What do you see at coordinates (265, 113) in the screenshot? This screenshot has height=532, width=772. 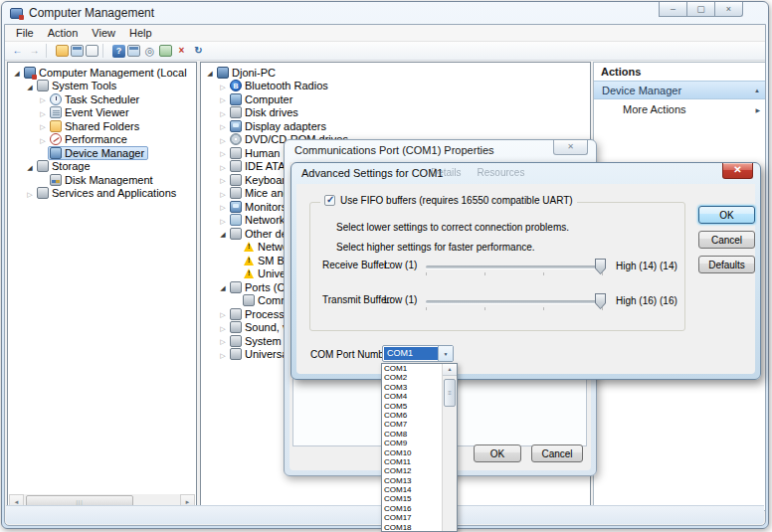 I see `device-item-core: Disk drives` at bounding box center [265, 113].